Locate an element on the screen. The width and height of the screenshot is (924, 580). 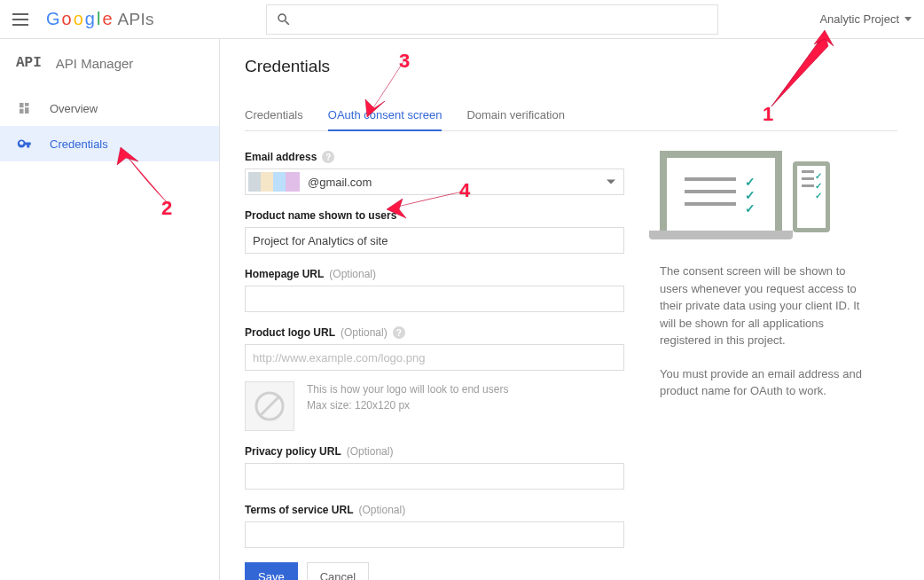
logo-preview-row: This is how your logo will look to end u… is located at coordinates (435, 406).